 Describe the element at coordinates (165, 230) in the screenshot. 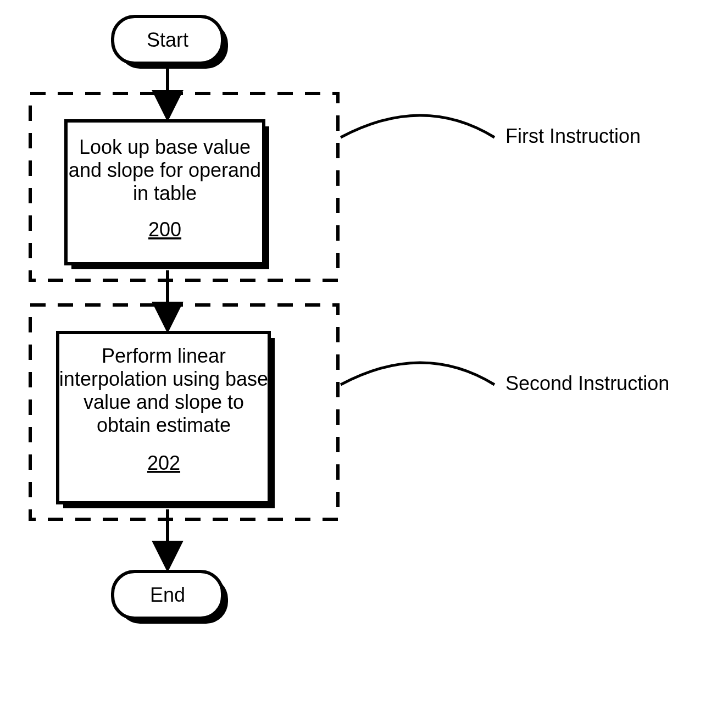

I see `step1-ref: 200` at that location.